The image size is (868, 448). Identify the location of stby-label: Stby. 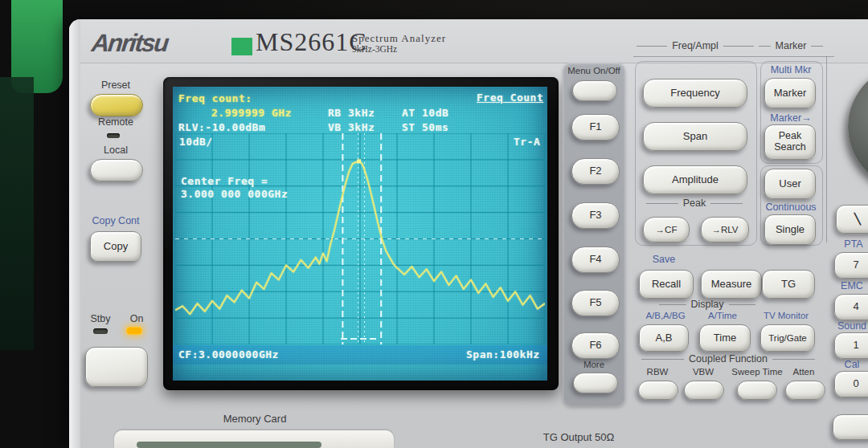
(100, 319).